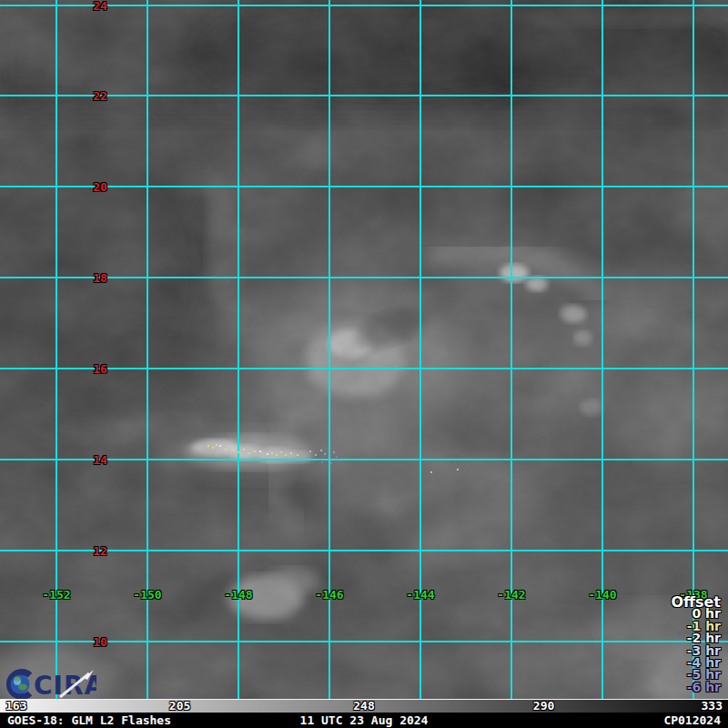 The image size is (728, 728). Describe the element at coordinates (89, 721) in the screenshot. I see `product-title: GOES-18: GLM L2 Flashes` at that location.